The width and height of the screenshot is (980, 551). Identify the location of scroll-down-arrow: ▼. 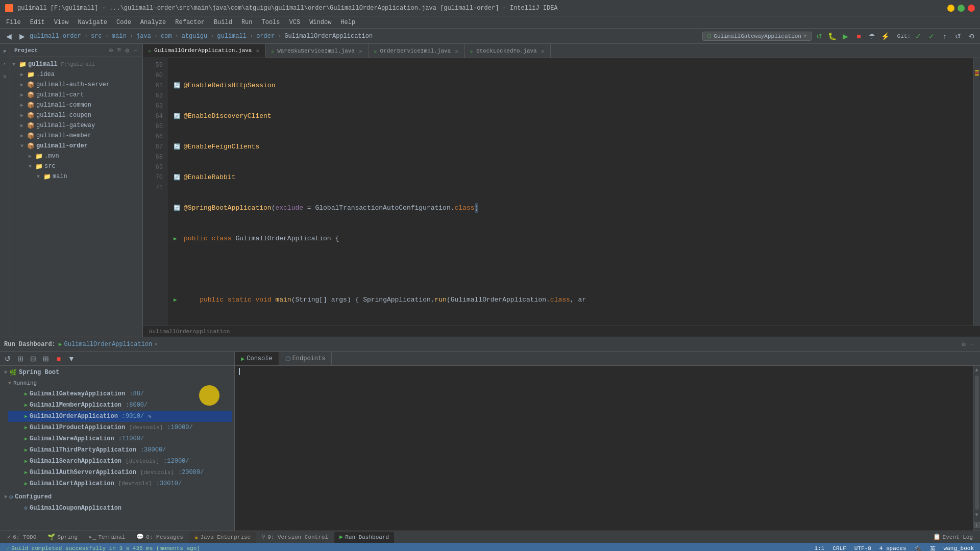
(976, 515).